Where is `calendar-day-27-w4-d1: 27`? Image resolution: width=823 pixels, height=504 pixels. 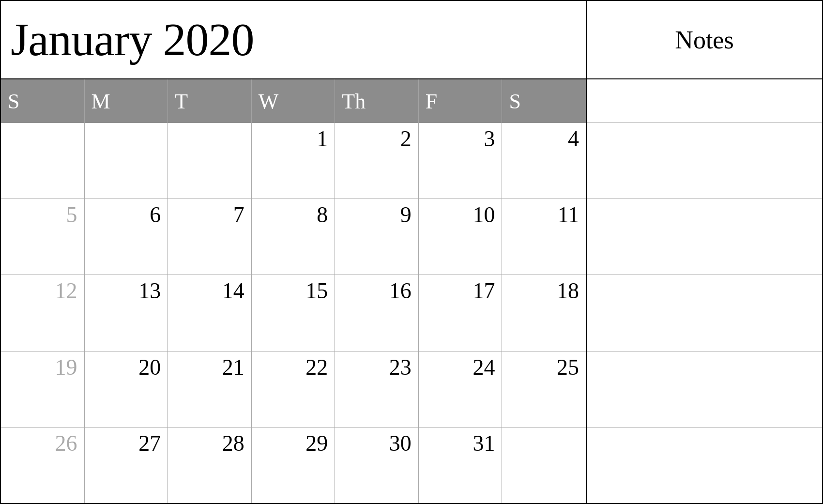
calendar-day-27-w4-d1: 27 is located at coordinates (127, 465).